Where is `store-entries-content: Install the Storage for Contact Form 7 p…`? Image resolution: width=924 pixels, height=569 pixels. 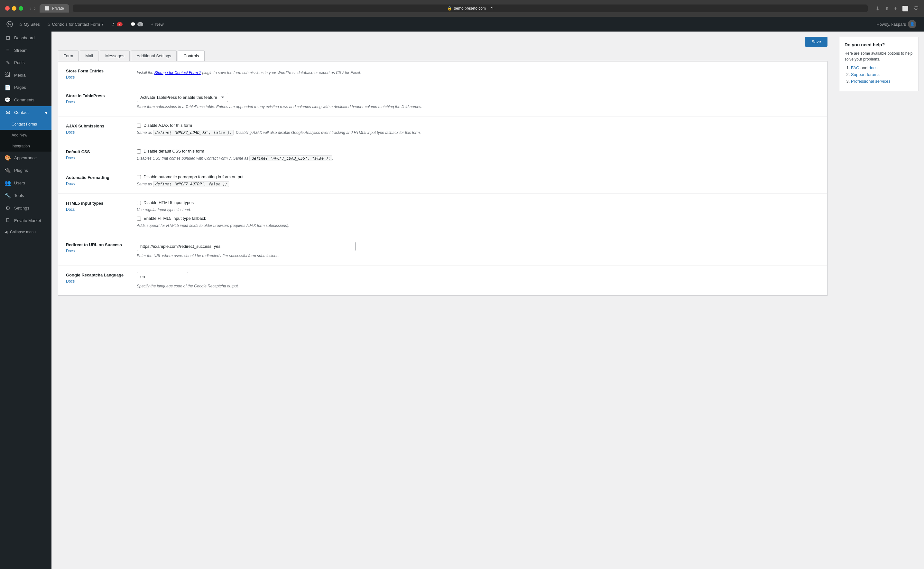 store-entries-content: Install the Storage for Contact Form 7 p… is located at coordinates (478, 74).